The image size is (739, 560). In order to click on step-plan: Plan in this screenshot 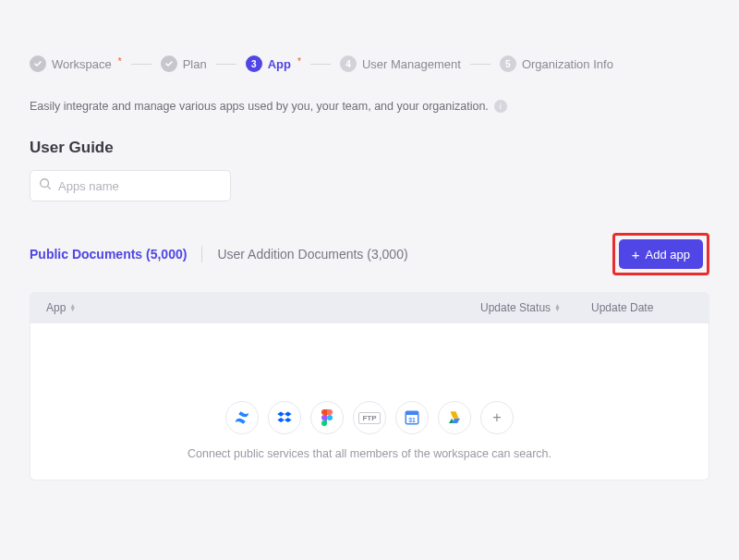, I will do `click(184, 64)`.